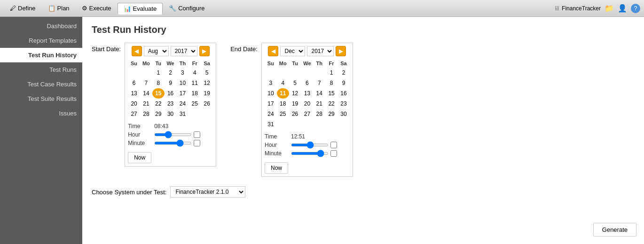 The image size is (644, 244). Describe the element at coordinates (197, 143) in the screenshot. I see `start-minute-checkbox` at that location.